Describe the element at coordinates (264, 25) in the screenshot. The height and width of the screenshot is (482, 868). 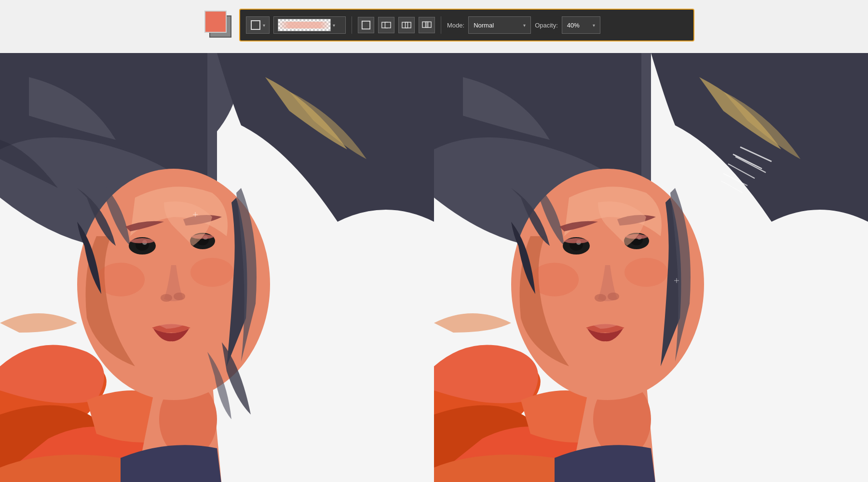
I see `stroke-type-chevron: ▾` at that location.